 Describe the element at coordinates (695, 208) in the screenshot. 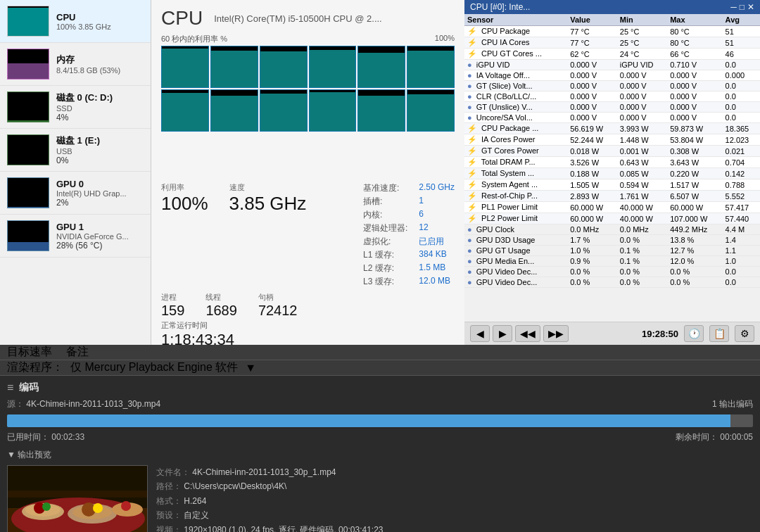

I see `hw-row-max: 60.000 W` at that location.